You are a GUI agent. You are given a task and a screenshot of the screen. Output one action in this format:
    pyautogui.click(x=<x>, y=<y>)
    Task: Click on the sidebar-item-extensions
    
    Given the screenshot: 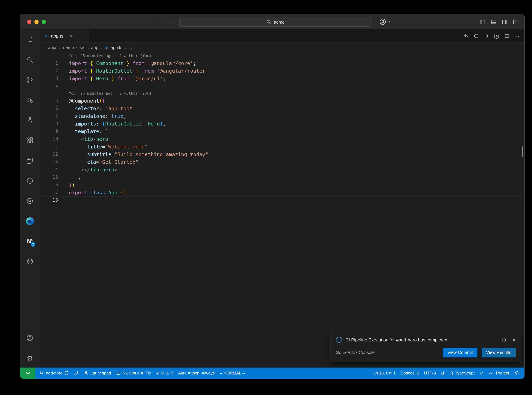 What is the action you would take?
    pyautogui.click(x=30, y=141)
    